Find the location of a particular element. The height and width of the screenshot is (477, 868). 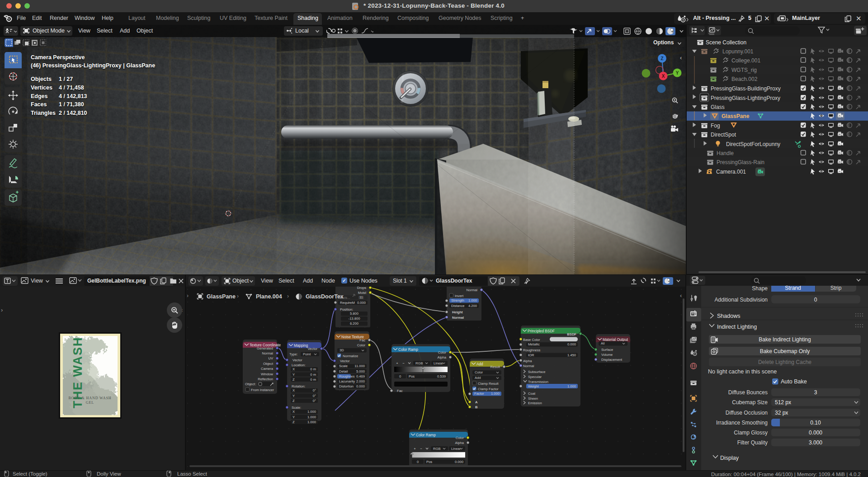

svg-text: IOR is located at coordinates (531, 355).